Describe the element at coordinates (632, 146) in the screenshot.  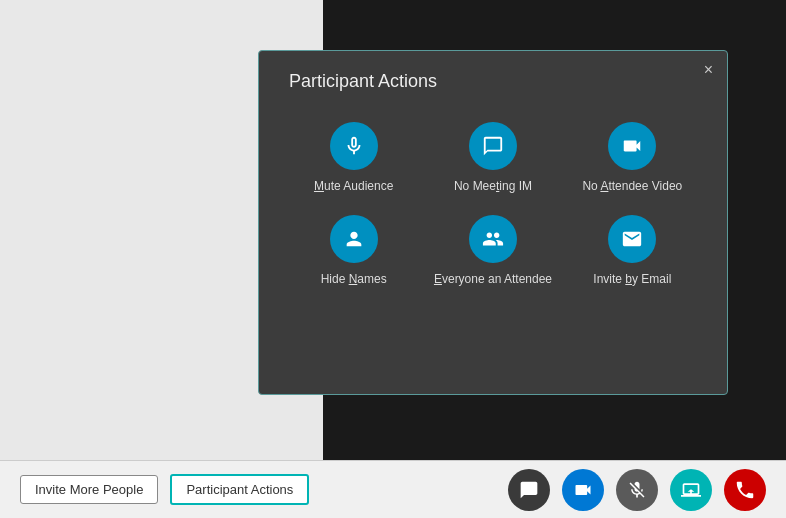
I see `no-attendee-video-icon` at that location.